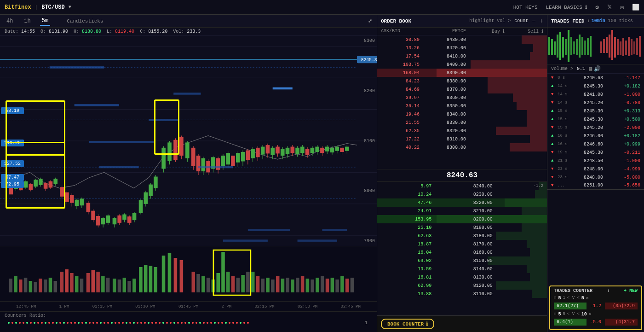  Describe the element at coordinates (400, 48) in the screenshot. I see `ob-ask-vol: 13.26` at that location.